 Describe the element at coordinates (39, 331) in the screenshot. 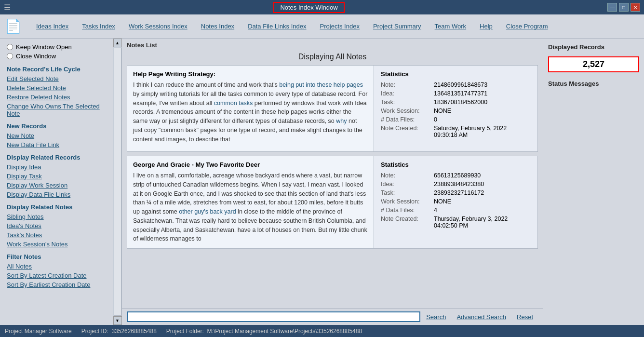

I see `status-app-name: Project Manager Software` at that location.